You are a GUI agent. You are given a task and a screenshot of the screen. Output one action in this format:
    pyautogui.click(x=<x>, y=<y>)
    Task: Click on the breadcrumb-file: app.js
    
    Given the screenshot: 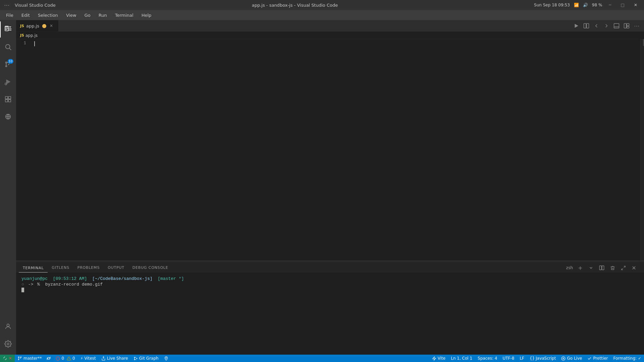 What is the action you would take?
    pyautogui.click(x=32, y=36)
    